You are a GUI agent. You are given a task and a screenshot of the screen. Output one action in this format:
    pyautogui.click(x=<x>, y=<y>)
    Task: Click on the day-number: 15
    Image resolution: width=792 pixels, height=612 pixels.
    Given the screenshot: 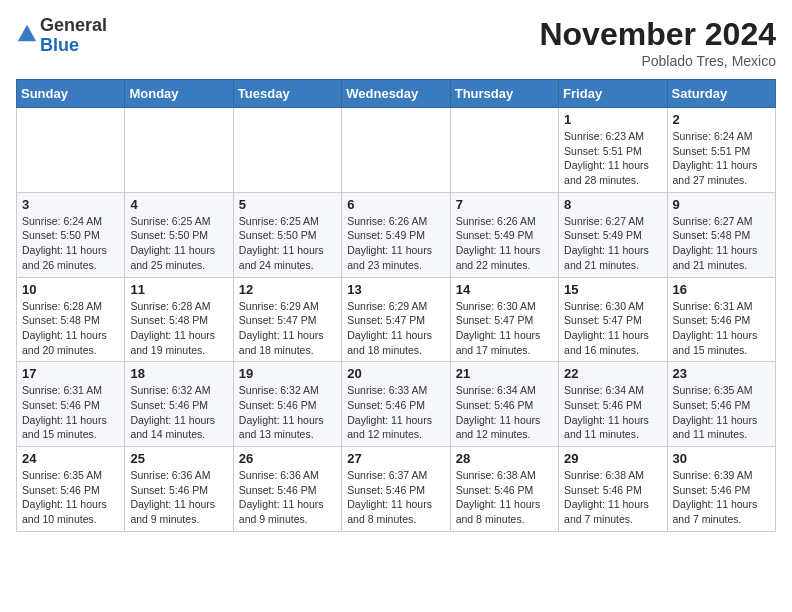 What is the action you would take?
    pyautogui.click(x=612, y=290)
    